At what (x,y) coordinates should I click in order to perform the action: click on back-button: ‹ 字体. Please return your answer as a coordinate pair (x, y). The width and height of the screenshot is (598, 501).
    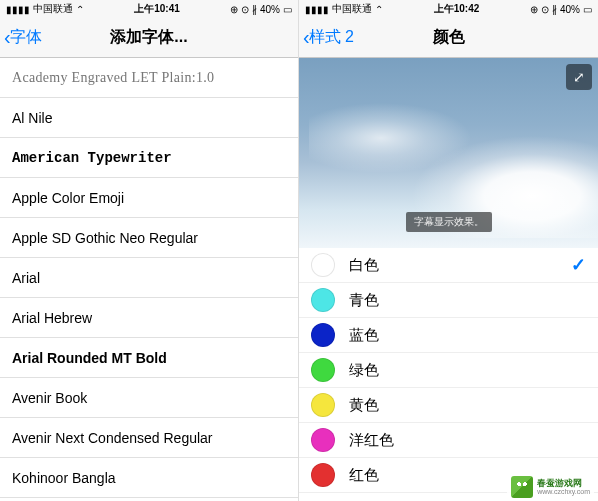
    Looking at the image, I should click on (21, 38).